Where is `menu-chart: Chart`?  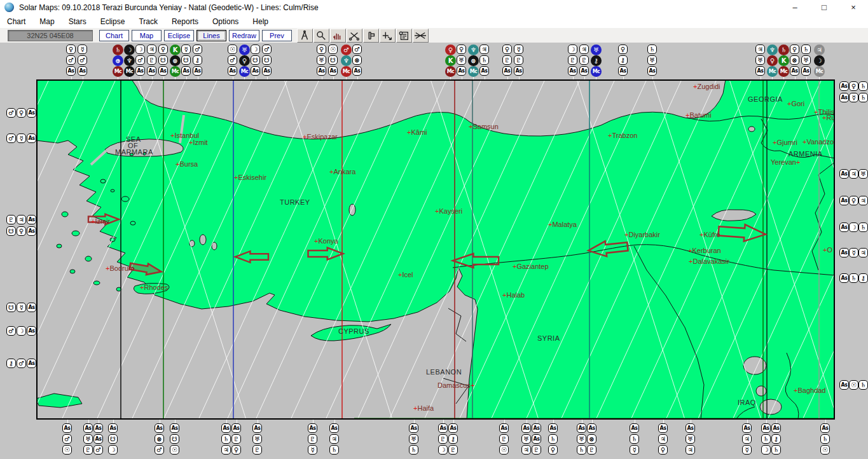
menu-chart: Chart is located at coordinates (17, 22).